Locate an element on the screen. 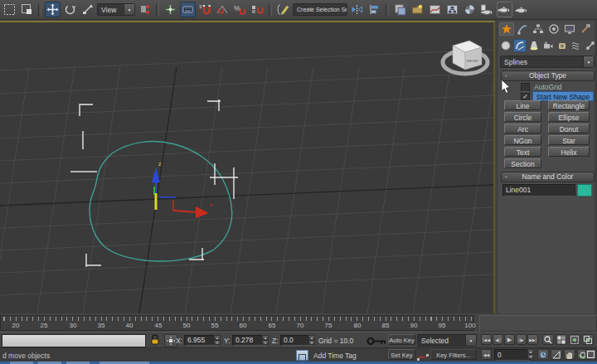 The height and width of the screenshot is (364, 597). percent-snap-toggle-icon: % is located at coordinates (240, 10).